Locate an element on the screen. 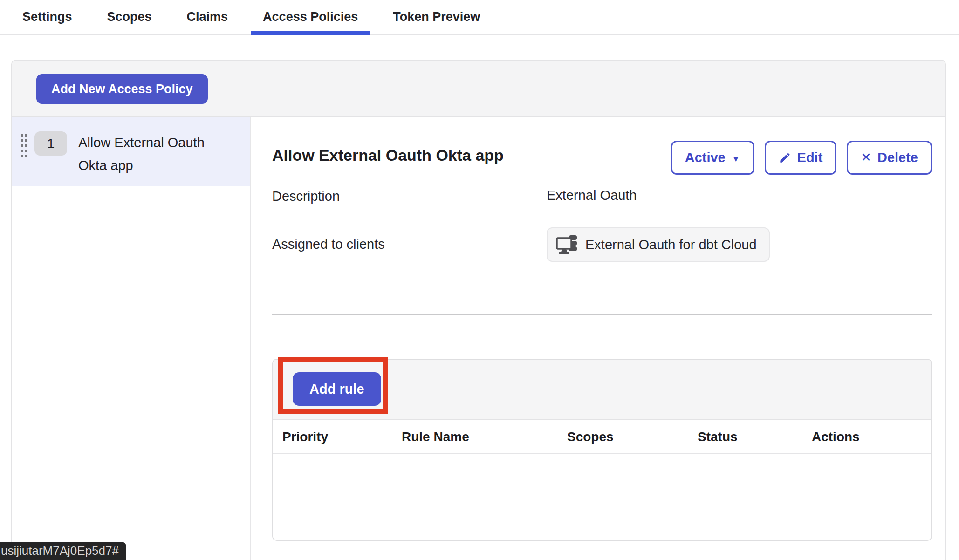  close-x-icon: ✕ is located at coordinates (866, 157).